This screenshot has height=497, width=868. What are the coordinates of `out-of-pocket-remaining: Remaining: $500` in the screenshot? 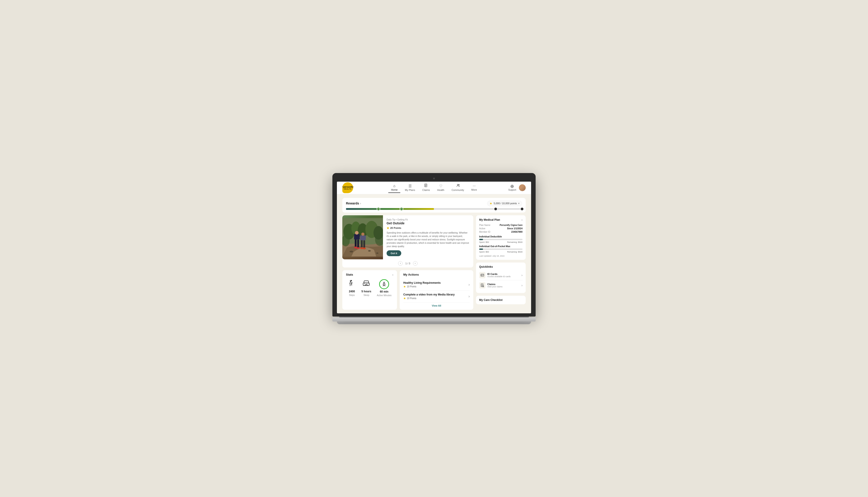 It's located at (515, 252).